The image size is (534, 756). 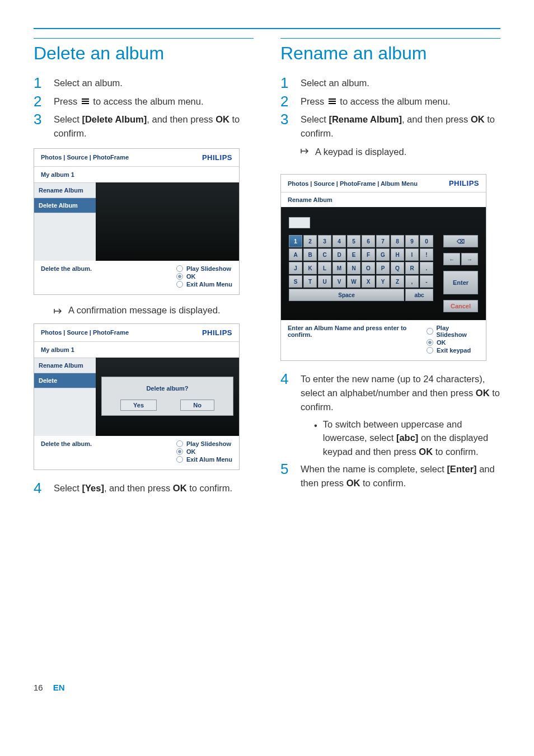 I want to click on backspace-key: ⌫, so click(x=461, y=241).